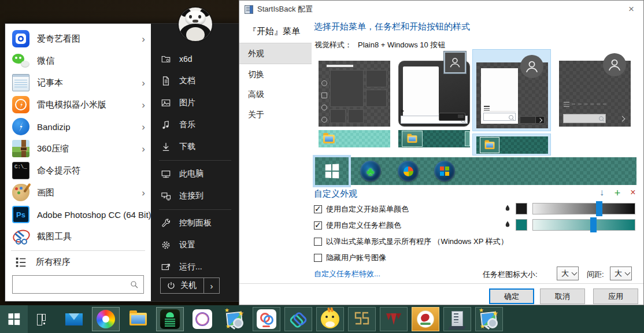  I want to click on taskbar-android-emulator-button, so click(170, 319).